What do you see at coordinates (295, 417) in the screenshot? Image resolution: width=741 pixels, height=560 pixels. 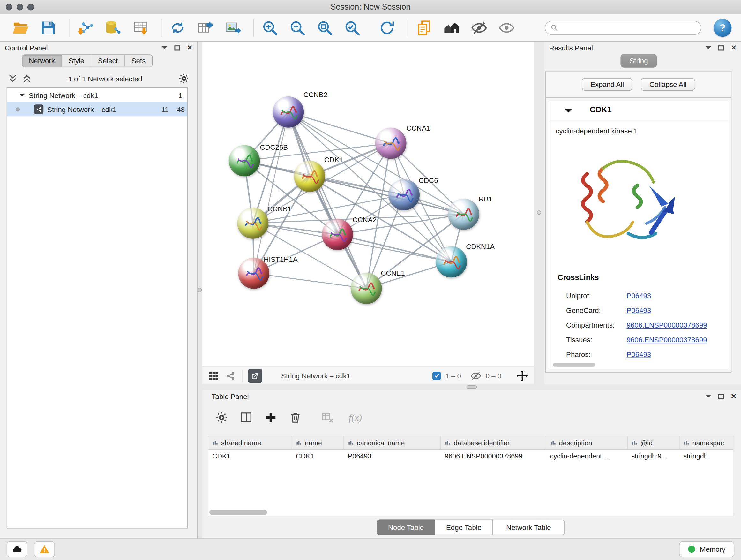 I see `delete-column-icon` at bounding box center [295, 417].